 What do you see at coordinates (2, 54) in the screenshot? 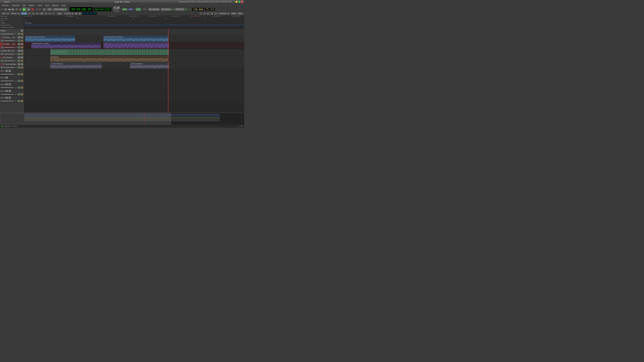
I see `track05-p-button: P` at bounding box center [2, 54].